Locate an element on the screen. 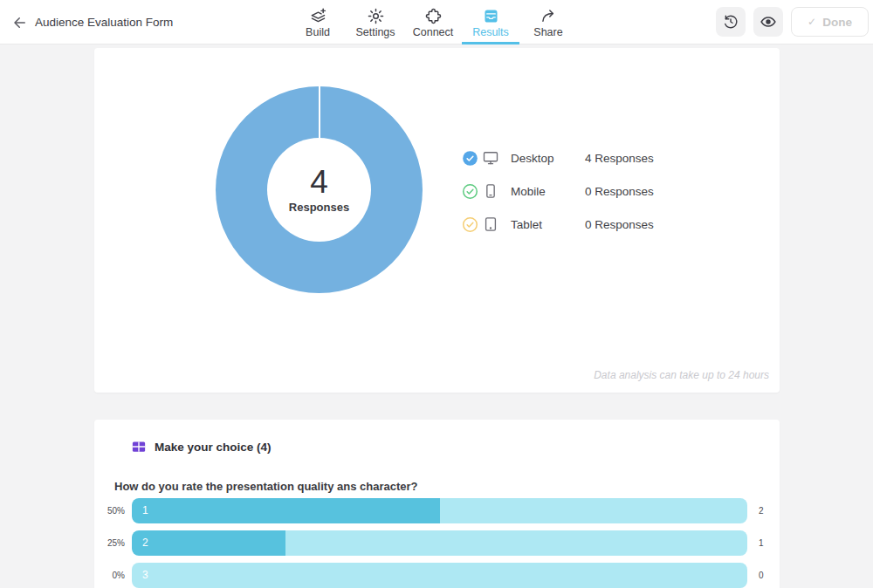  bar-track: 2 is located at coordinates (440, 543).